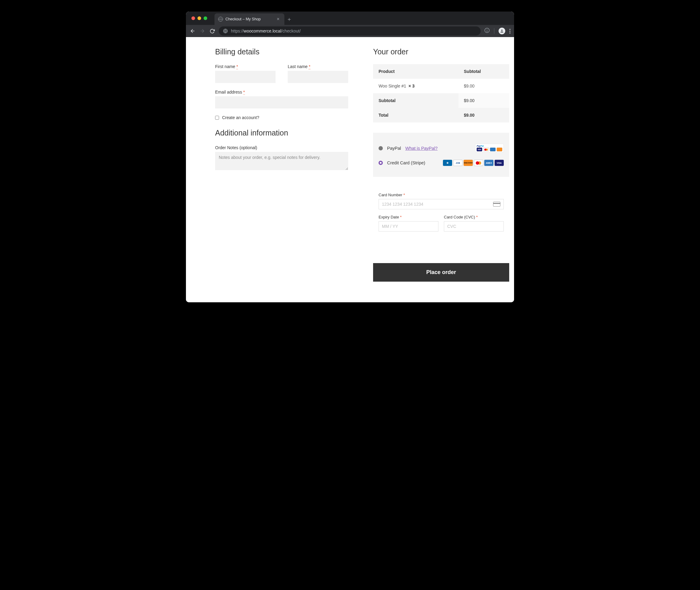 The image size is (700, 590). What do you see at coordinates (237, 31) in the screenshot?
I see `url-scheme: https://` at bounding box center [237, 31].